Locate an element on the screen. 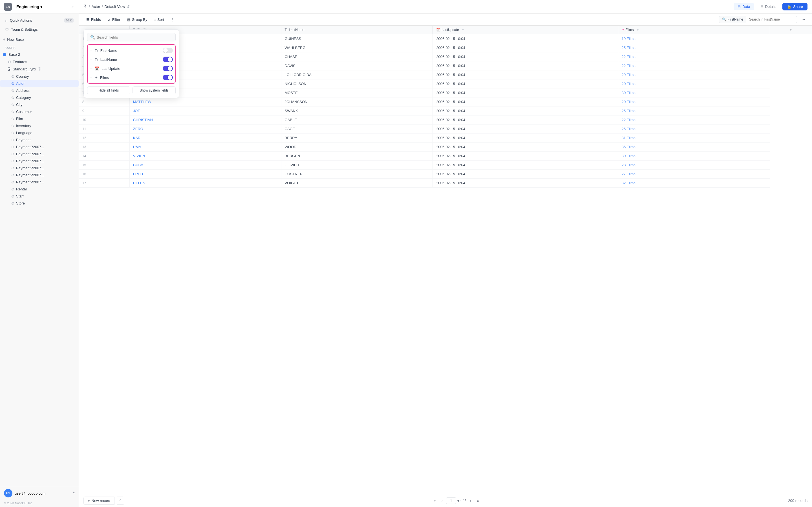 This screenshot has width=812, height=507. sidebar-item-payment: ⊙ Payment is located at coordinates (39, 140).